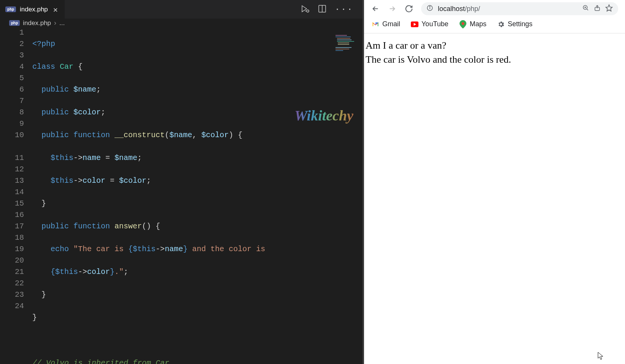  I want to click on star-icon, so click(609, 9).